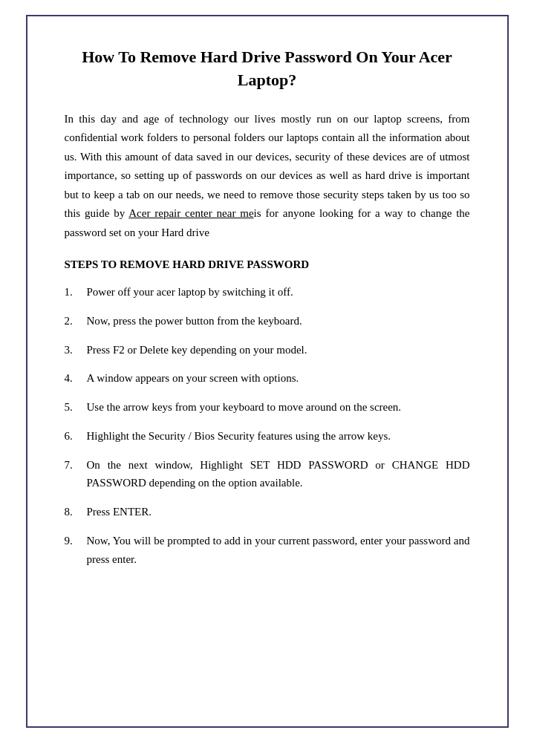 This screenshot has width=534, height=756. I want to click on acer-repair-link: Acer repair center near me, so click(191, 213).